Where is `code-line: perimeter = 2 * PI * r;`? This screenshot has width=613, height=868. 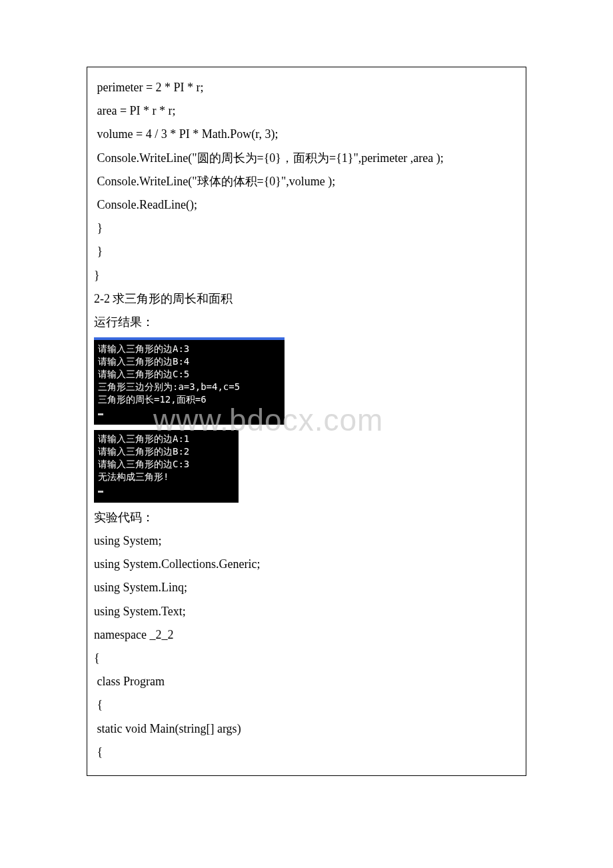
code-line: perimeter = 2 * PI * r; is located at coordinates (306, 88).